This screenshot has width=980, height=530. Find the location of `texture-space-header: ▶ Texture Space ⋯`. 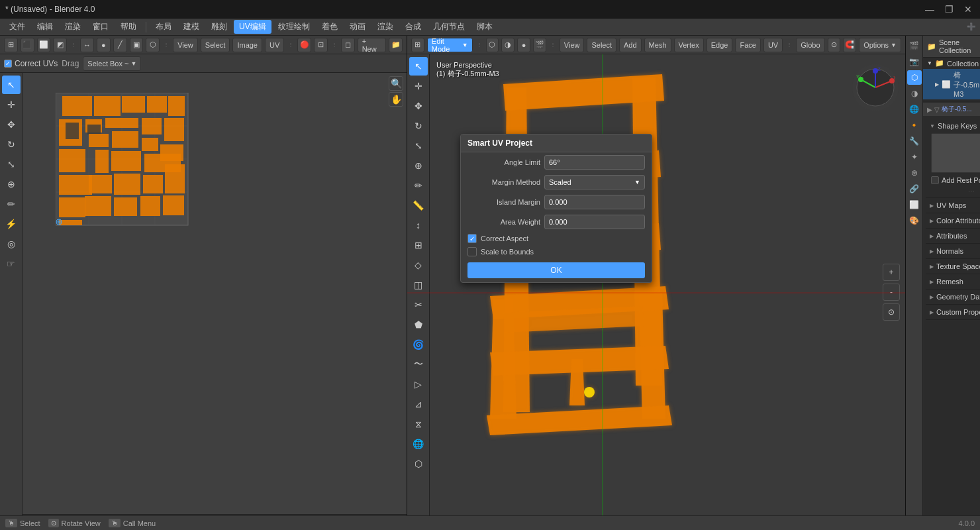

texture-space-header: ▶ Texture Space ⋯ is located at coordinates (953, 266).